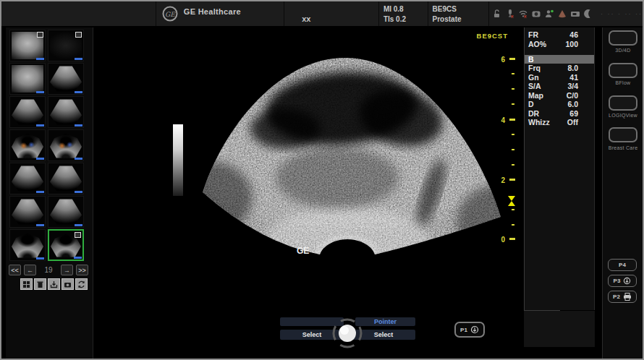 Image resolution: width=644 pixels, height=360 pixels. I want to click on grayscale-bar, so click(178, 160).